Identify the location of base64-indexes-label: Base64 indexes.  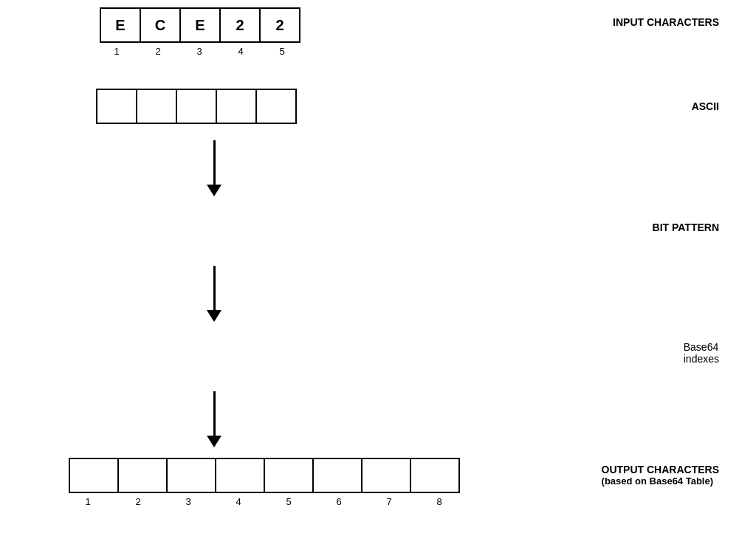
(701, 353).